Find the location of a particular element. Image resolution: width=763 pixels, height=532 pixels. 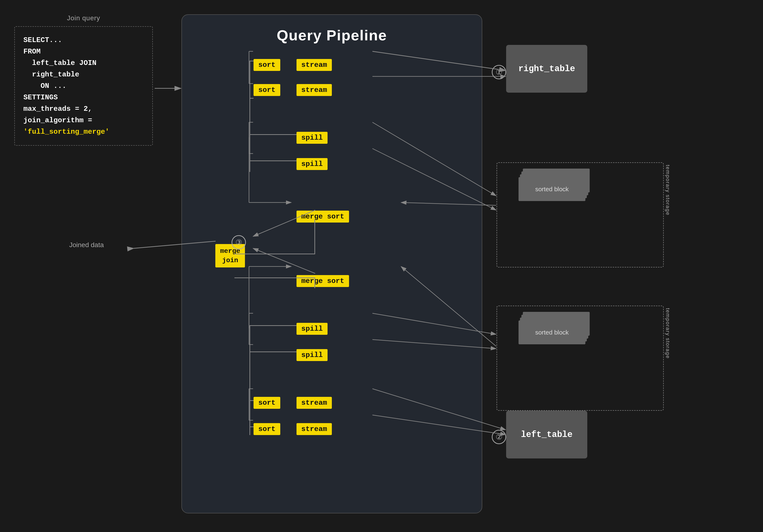

rt-sort1-badge: sort is located at coordinates (267, 65).